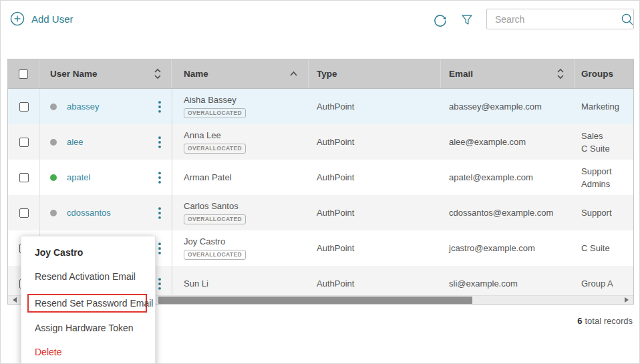  What do you see at coordinates (321, 74) in the screenshot?
I see `table-header: User Name Name Type Email Groups` at bounding box center [321, 74].